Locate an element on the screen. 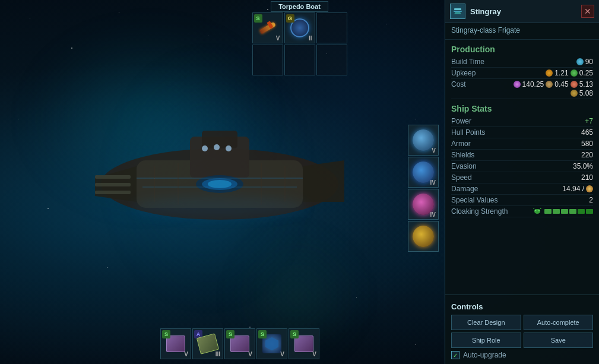 This screenshot has width=599, height=364. bottom-slot-5: S V is located at coordinates (304, 344).